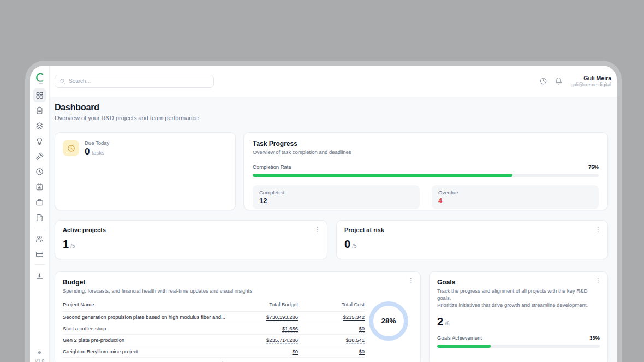  What do you see at coordinates (214, 352) in the screenshot?
I see `table-row: Creighton Beryllium mine project $0 $0` at bounding box center [214, 352].